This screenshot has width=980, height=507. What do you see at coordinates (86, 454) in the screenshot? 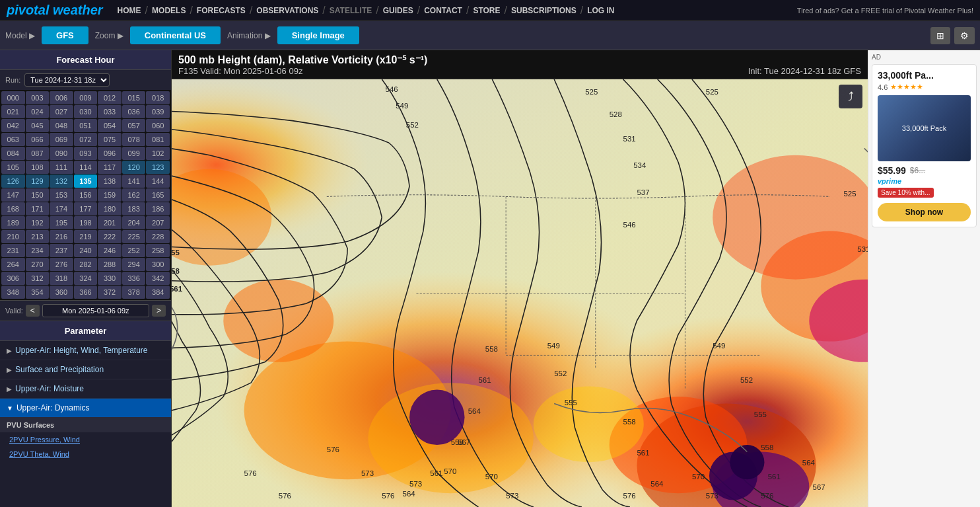
I see `pvu-item-2: 2PVU Theta, Wind` at bounding box center [86, 454].